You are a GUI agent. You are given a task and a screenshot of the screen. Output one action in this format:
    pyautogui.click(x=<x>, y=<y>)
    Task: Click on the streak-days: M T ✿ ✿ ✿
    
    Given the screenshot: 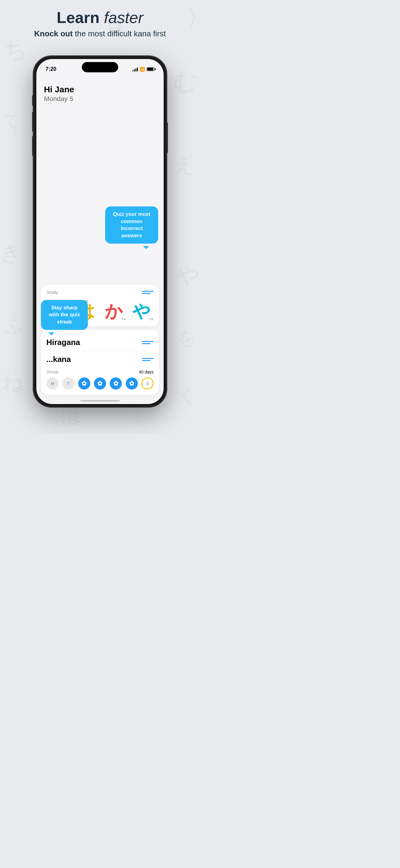 What is the action you would take?
    pyautogui.click(x=100, y=383)
    